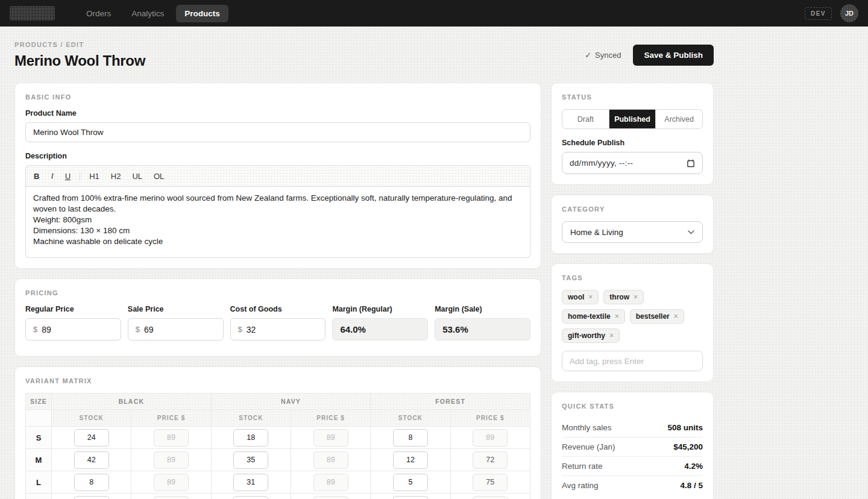  What do you see at coordinates (632, 224) in the screenshot?
I see `category-card: CATEGORY Home & Living` at bounding box center [632, 224].